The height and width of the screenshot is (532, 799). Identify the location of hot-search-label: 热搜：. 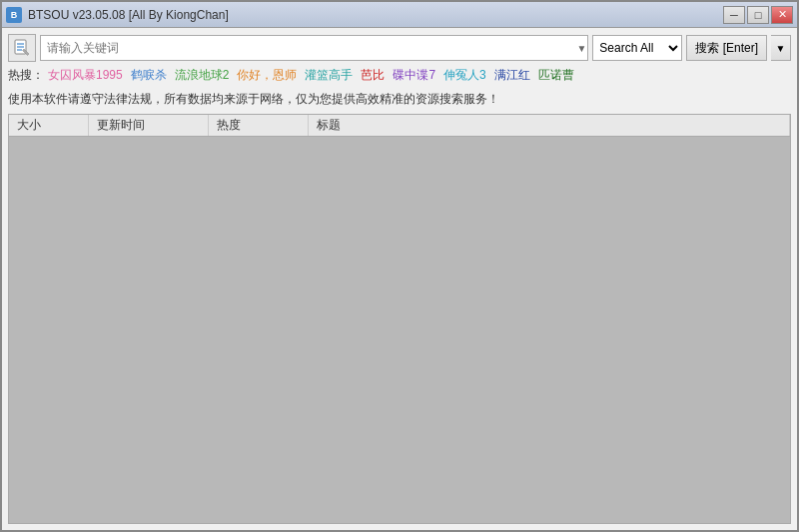
(26, 76).